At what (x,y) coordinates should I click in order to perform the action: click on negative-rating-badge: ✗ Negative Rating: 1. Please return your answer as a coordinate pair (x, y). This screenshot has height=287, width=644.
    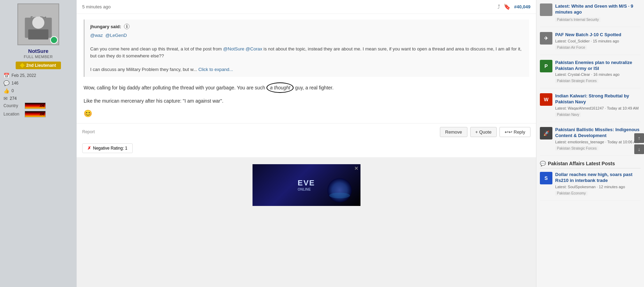
    Looking at the image, I should click on (107, 148).